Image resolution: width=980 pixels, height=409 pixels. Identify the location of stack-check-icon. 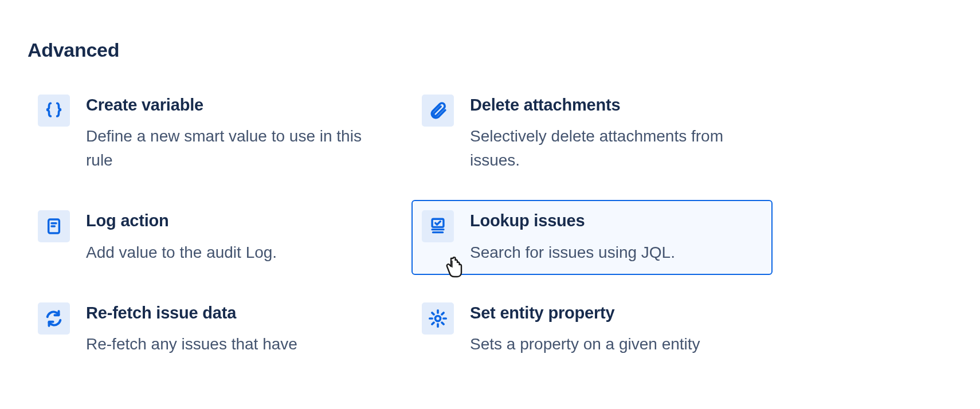
(438, 226).